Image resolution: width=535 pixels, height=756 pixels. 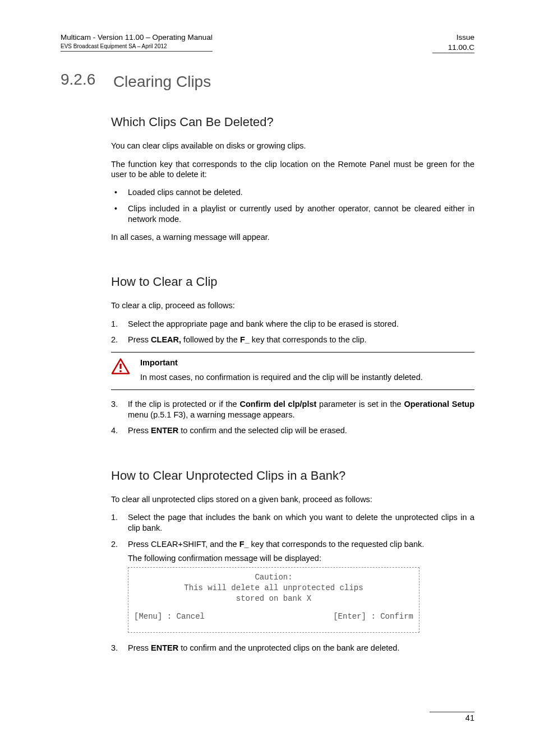 I want to click on caution-line: This will delete all unprotected clips, so click(x=274, y=588).